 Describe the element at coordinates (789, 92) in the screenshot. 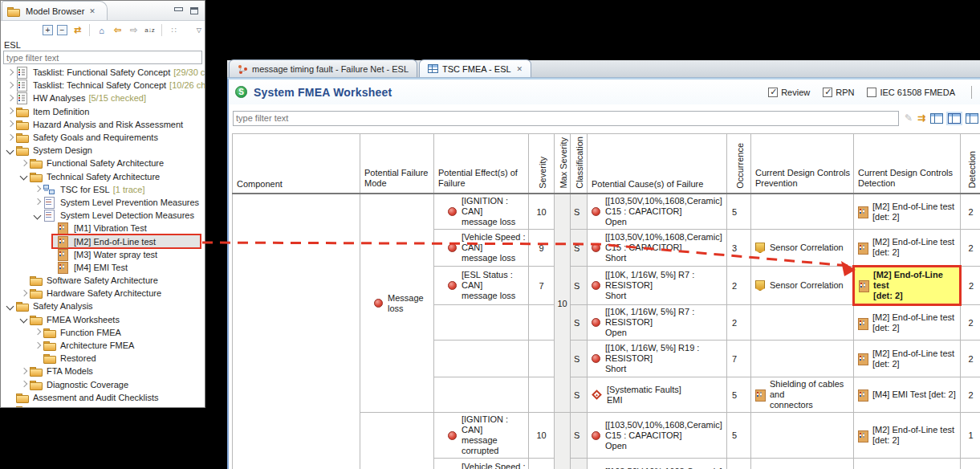

I see `review-option: Review` at that location.